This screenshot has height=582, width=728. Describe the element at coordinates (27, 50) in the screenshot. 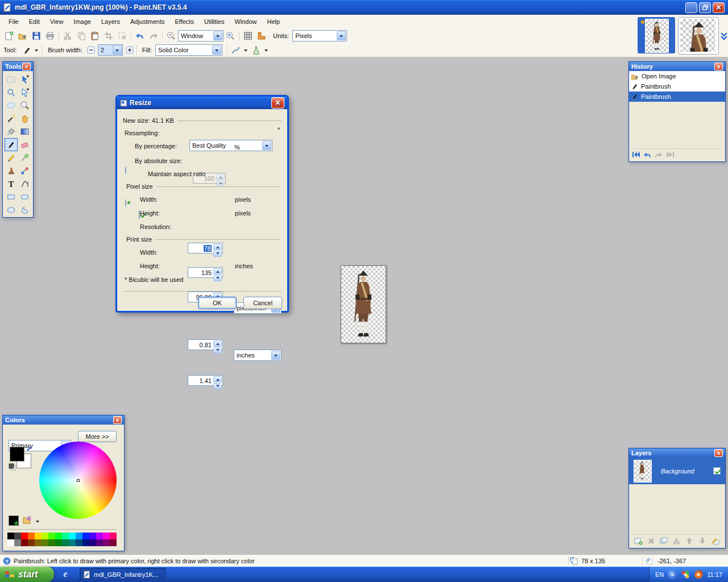

I see `active-tool-button` at that location.